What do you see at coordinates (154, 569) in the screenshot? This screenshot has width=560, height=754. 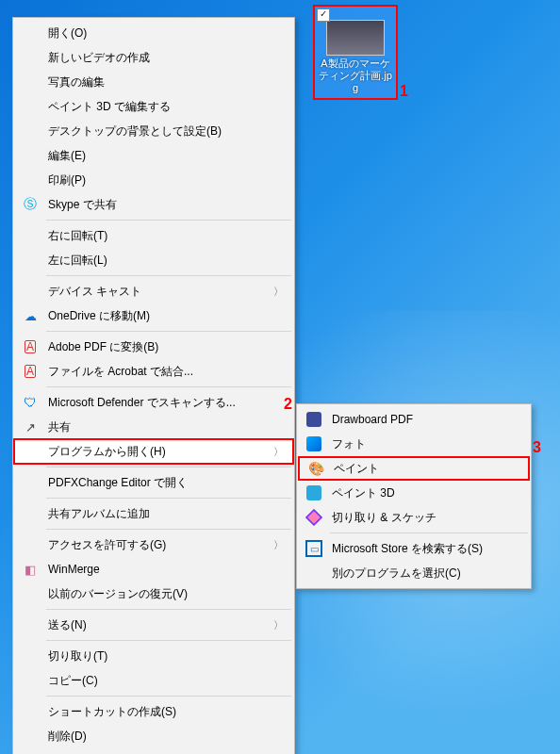 I see `menu-item-winmerge: ◧ WinMerge` at bounding box center [154, 569].